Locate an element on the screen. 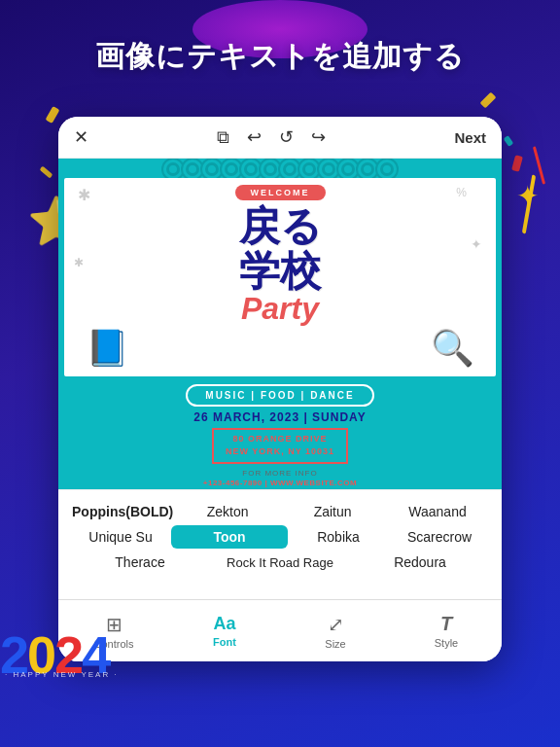 Image resolution: width=560 pixels, height=747 pixels. size-icon: ⤢ is located at coordinates (336, 624).